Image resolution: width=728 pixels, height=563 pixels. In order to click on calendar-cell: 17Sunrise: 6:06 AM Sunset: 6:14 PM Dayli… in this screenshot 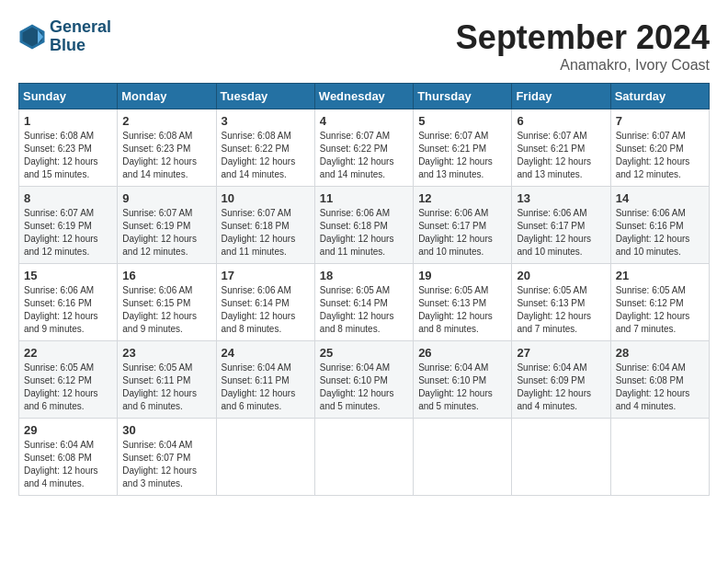, I will do `click(265, 303)`.